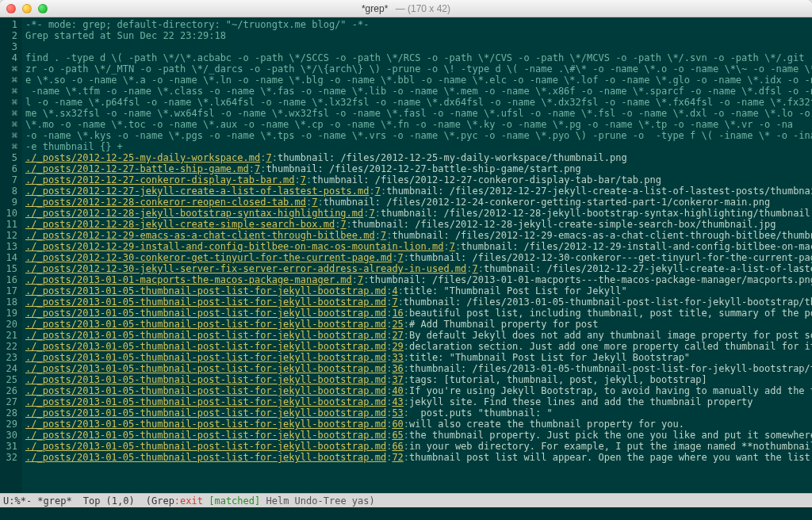 The width and height of the screenshot is (812, 520). What do you see at coordinates (166, 202) in the screenshot?
I see `grep-file-path: ./_posts/2012-12-28-conkeror-reopen-clos…` at bounding box center [166, 202].